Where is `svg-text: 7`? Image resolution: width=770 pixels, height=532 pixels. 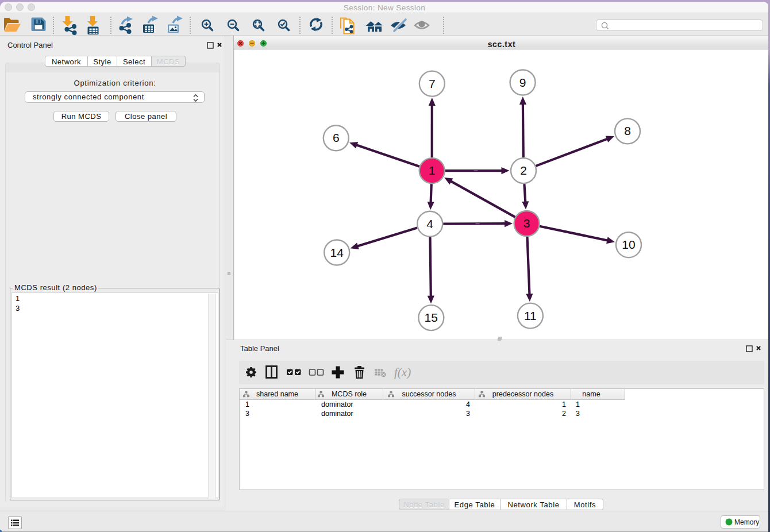
svg-text: 7 is located at coordinates (432, 84).